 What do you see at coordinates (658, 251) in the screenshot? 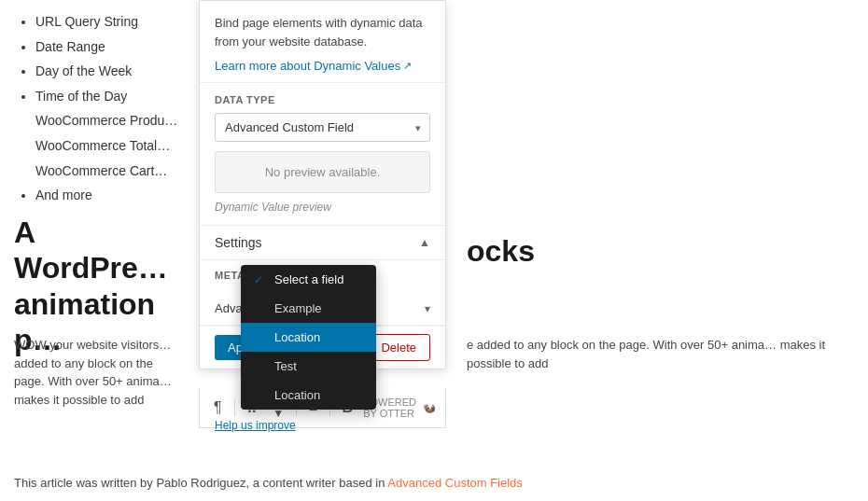
I see `right-heading: ocks` at bounding box center [658, 251].